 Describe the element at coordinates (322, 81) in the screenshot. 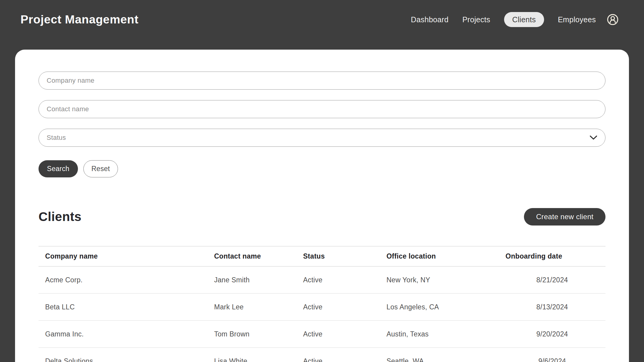

I see `company-name-input` at that location.